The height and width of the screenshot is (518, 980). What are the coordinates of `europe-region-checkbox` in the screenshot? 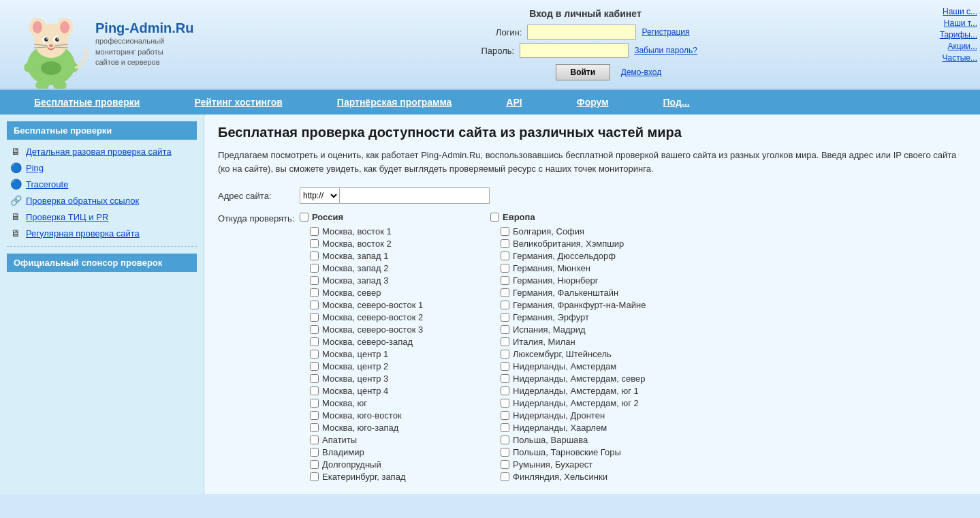 It's located at (494, 217).